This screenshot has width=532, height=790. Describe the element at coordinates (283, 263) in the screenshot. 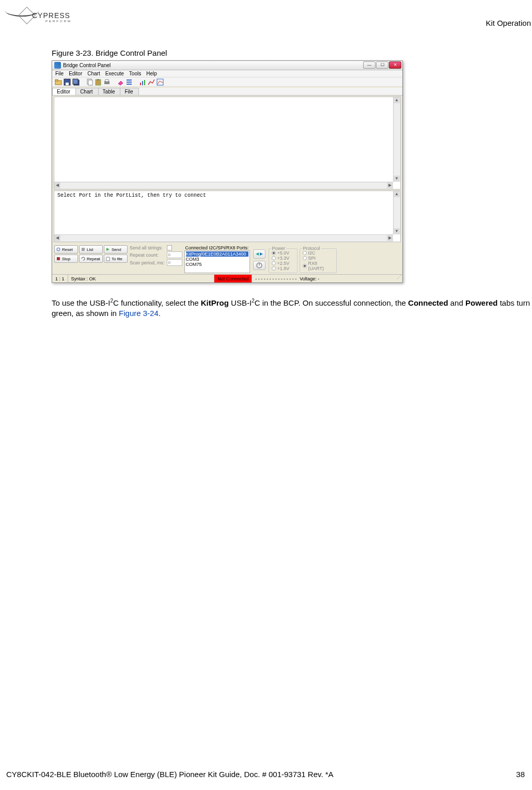

I see `power-2v5: +2.5V` at that location.